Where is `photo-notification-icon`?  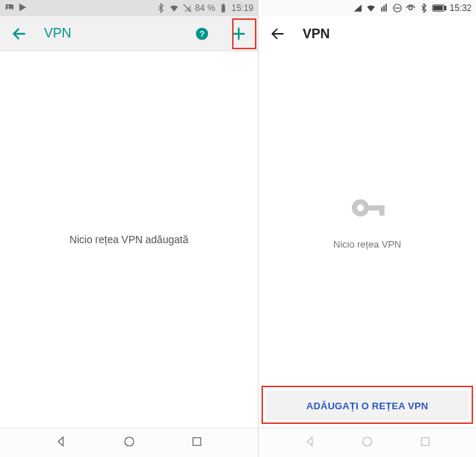 photo-notification-icon is located at coordinates (10, 9).